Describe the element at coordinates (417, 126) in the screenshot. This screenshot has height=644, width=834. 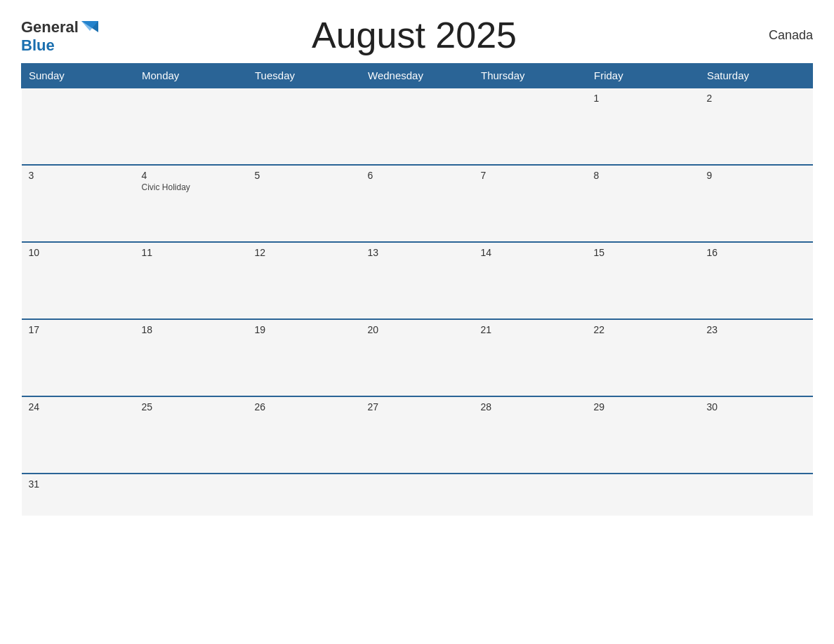
I see `calendar-week-row: 12` at that location.